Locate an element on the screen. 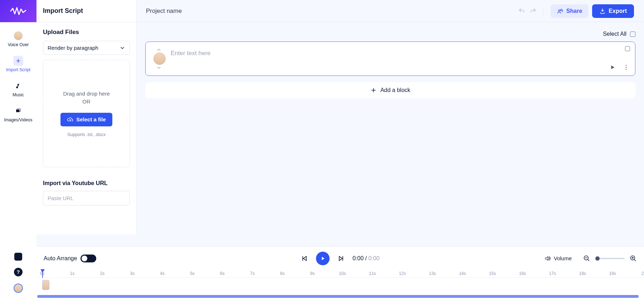  render-mode-value: Render by paragraph is located at coordinates (73, 48).